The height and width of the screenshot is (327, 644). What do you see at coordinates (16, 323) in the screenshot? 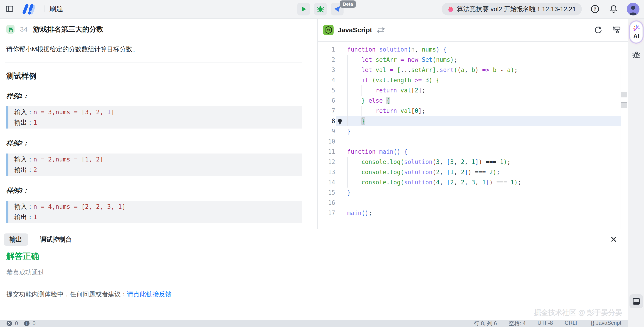
I see `errors-count: 0` at bounding box center [16, 323].